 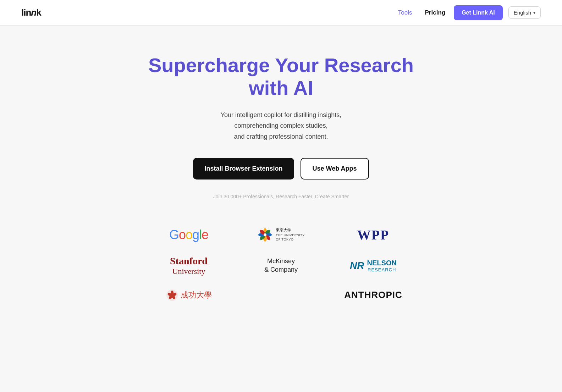 I want to click on university-of-tokyo-logo: 東京大学 THE UNIVERSITY OF TOKYO, so click(x=281, y=235).